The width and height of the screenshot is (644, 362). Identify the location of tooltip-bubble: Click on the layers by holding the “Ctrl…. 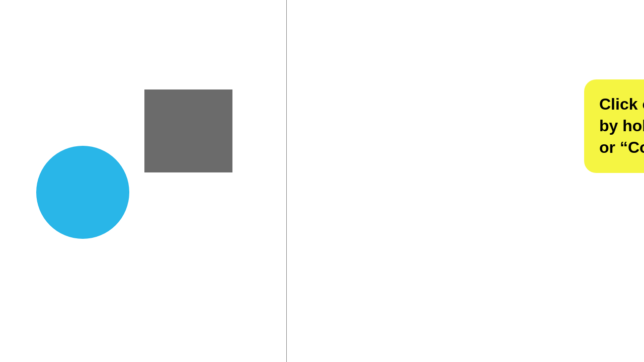
(614, 126).